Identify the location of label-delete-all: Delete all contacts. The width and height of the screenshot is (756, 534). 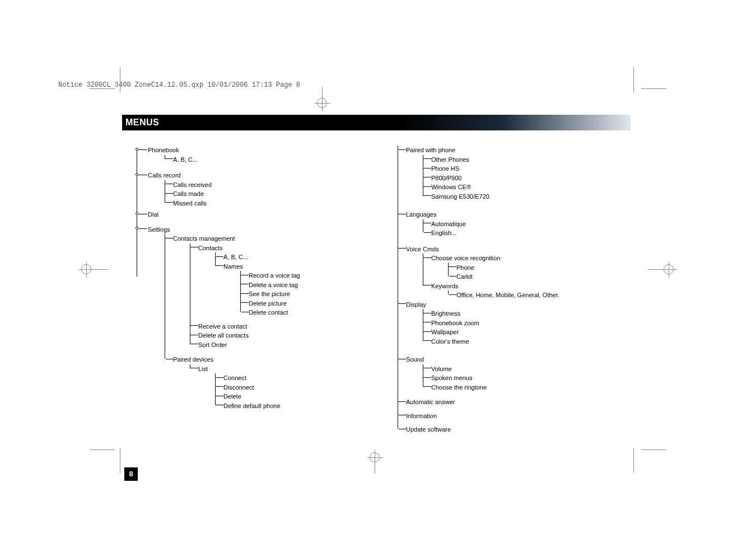
(223, 336).